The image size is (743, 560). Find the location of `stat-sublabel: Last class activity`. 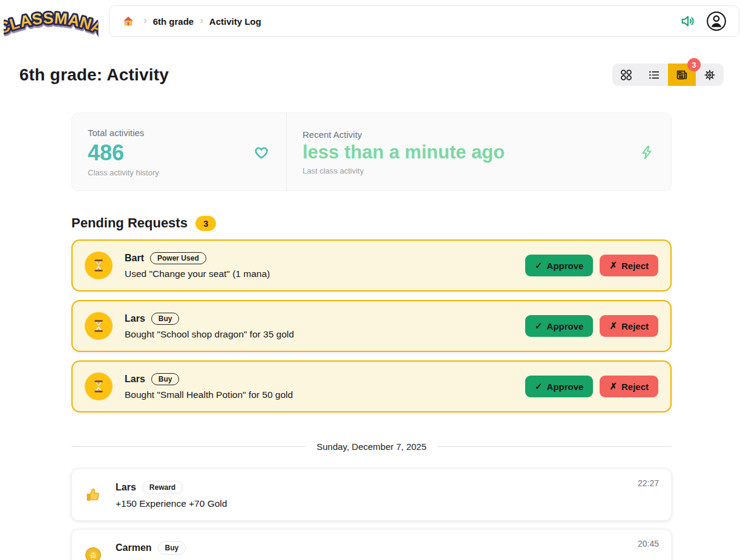

stat-sublabel: Last class activity is located at coordinates (404, 171).